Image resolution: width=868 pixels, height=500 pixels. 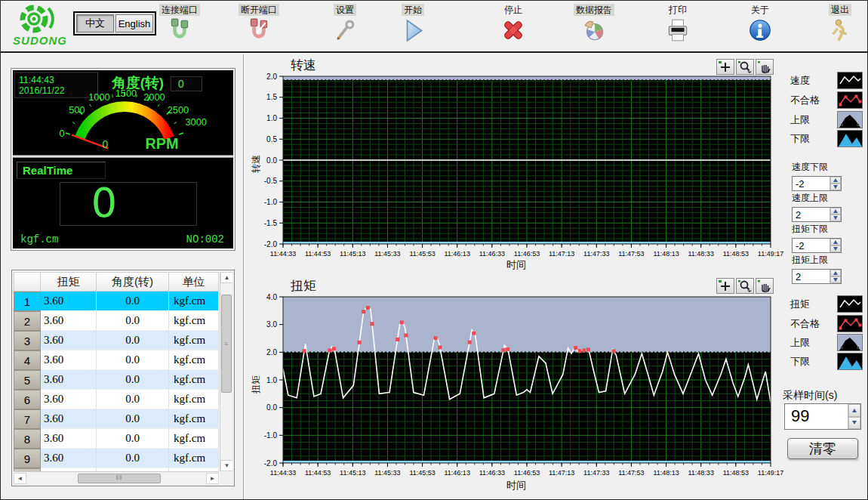 What do you see at coordinates (116, 301) in the screenshot?
I see `table-row: 13.600.0kgf.cm` at bounding box center [116, 301].